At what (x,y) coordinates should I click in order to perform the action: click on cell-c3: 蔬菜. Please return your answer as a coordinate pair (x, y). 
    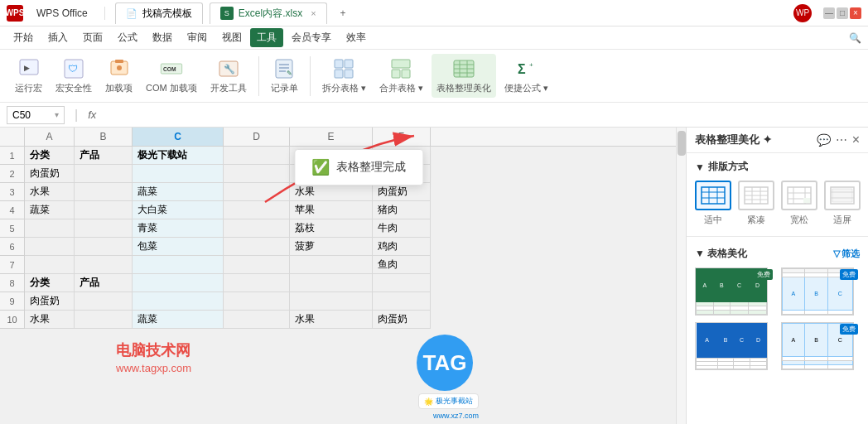
    Looking at the image, I should click on (178, 192).